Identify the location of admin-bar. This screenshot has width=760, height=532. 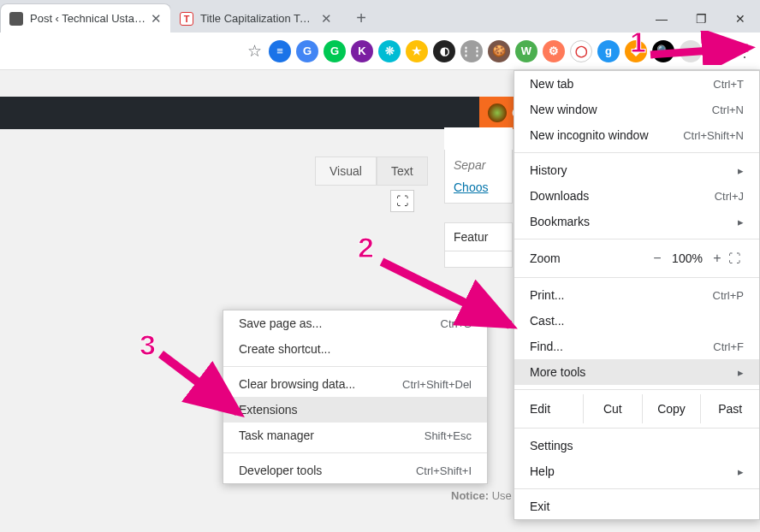
(240, 113).